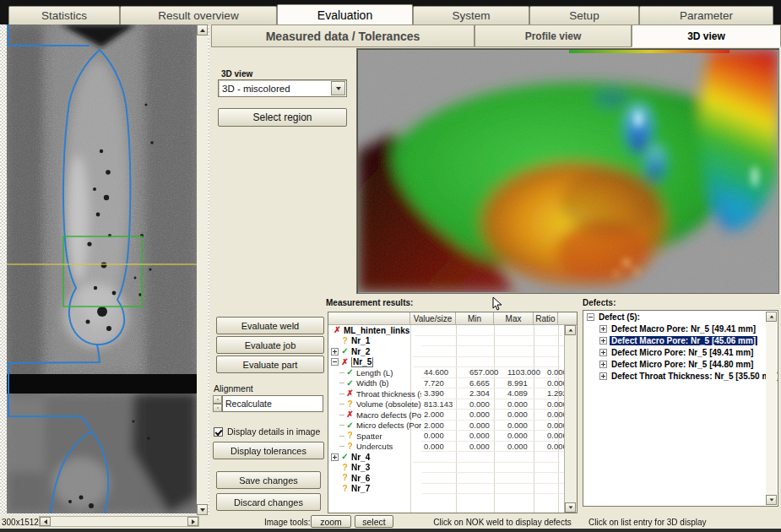 This screenshot has width=781, height=532. I want to click on sub-tab-bar: Measured data / TolerancesProfile view3D…, so click(496, 35).